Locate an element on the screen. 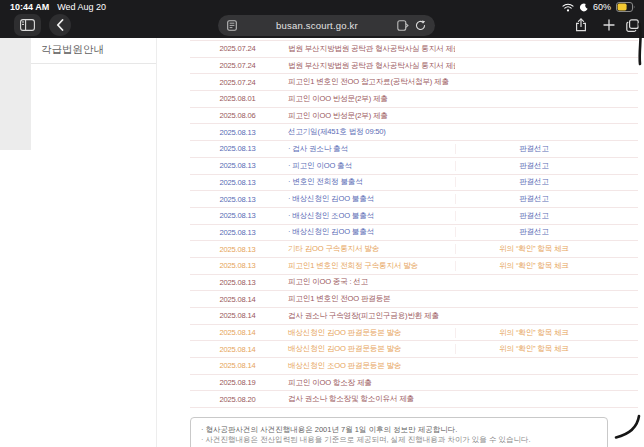  reader-icon is located at coordinates (232, 26).